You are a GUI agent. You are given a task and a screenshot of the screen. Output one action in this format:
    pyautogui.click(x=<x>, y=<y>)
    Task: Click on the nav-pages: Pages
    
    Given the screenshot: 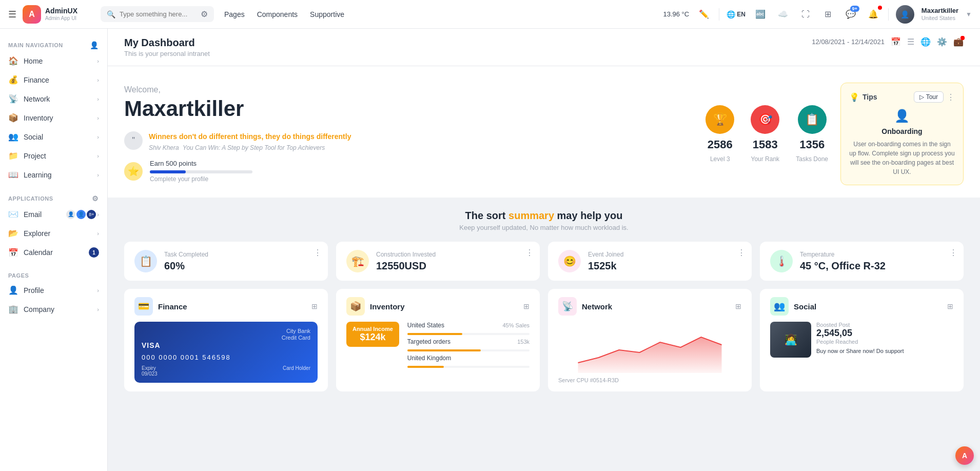 What is the action you would take?
    pyautogui.click(x=234, y=14)
    